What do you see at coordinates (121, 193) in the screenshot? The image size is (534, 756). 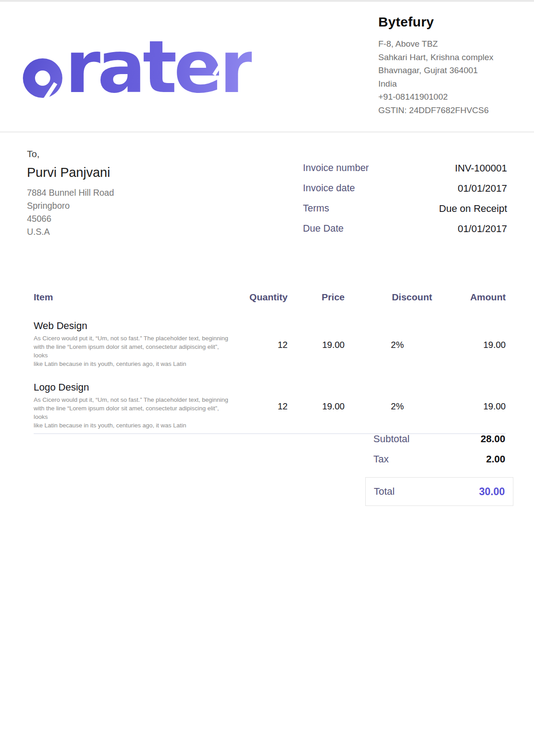 I see `customer-address-line: 7884 Bunnel Hill Road` at bounding box center [121, 193].